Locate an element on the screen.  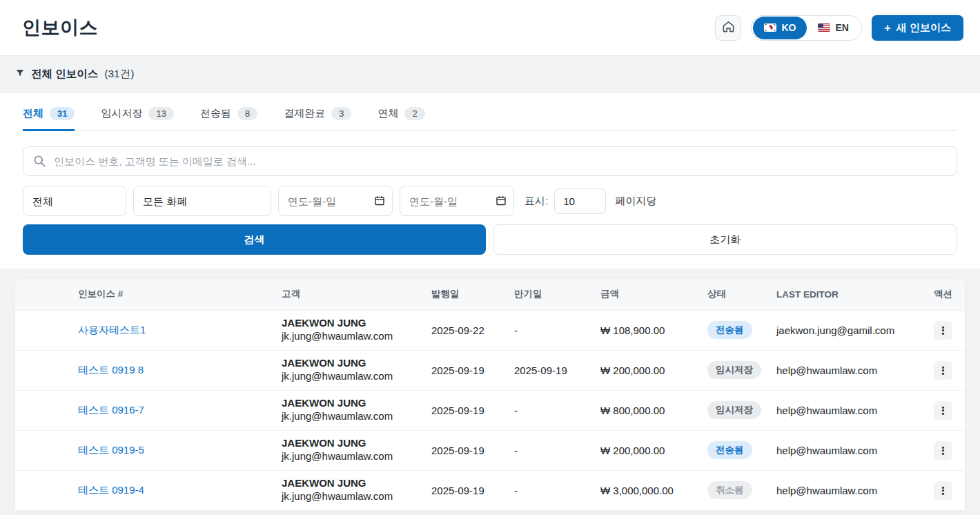
invoice-link: 테스트 0919 8 is located at coordinates (110, 370).